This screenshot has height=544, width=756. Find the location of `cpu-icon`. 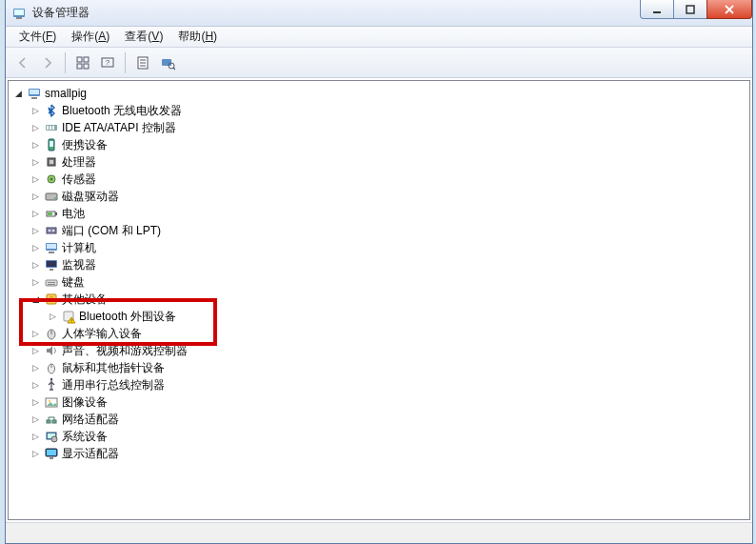

cpu-icon is located at coordinates (51, 162).